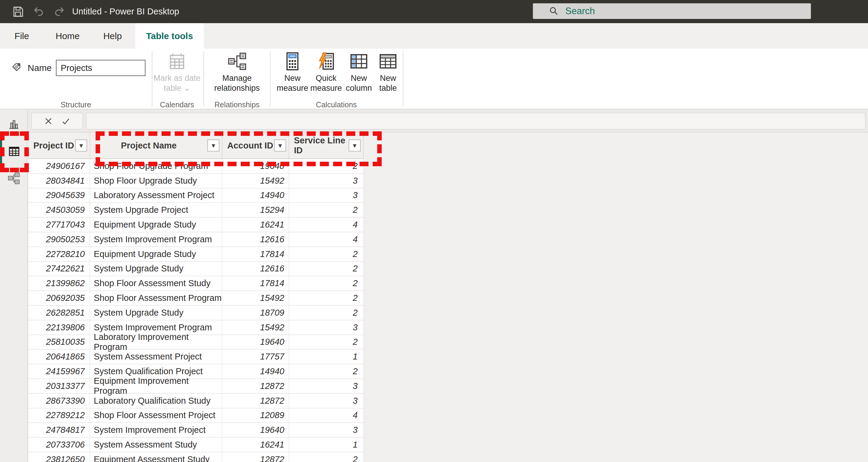 The height and width of the screenshot is (462, 868). Describe the element at coordinates (59, 166) in the screenshot. I see `table-cell: 24906167` at that location.